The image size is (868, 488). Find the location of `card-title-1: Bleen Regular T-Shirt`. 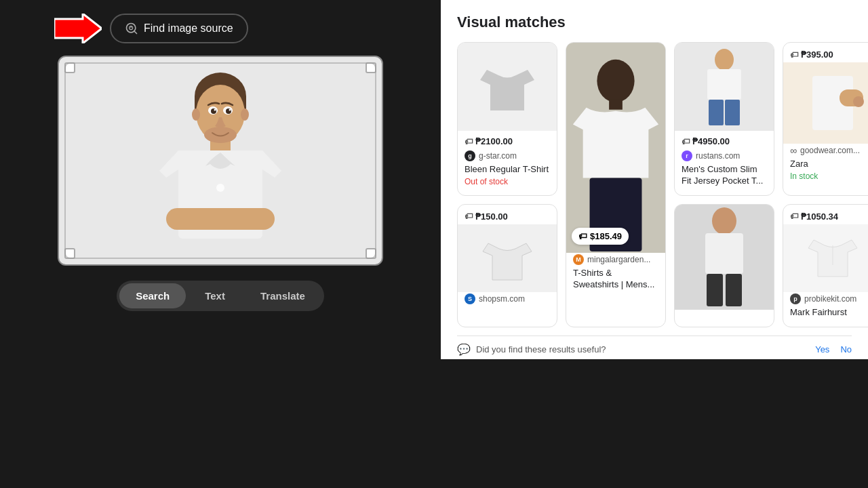

card-title-1: Bleen Regular T-Shirt is located at coordinates (507, 169).